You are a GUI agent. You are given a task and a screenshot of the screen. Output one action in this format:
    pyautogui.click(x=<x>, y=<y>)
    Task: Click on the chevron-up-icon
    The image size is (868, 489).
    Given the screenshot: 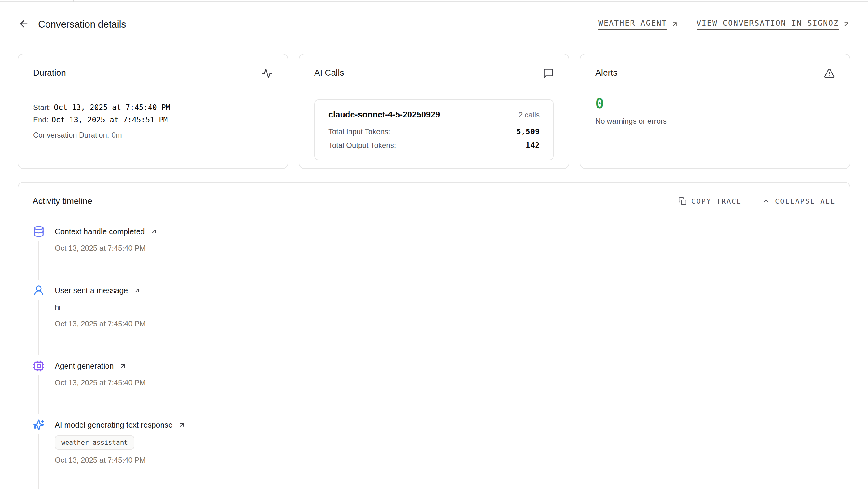 What is the action you would take?
    pyautogui.click(x=766, y=201)
    